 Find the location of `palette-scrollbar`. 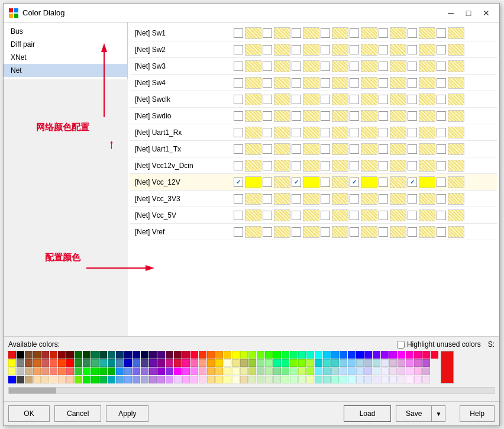

palette-scrollbar is located at coordinates (251, 391).